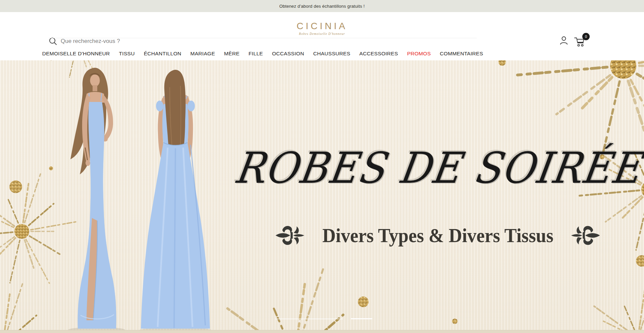  I want to click on nav-item-fille: FILLE, so click(256, 54).